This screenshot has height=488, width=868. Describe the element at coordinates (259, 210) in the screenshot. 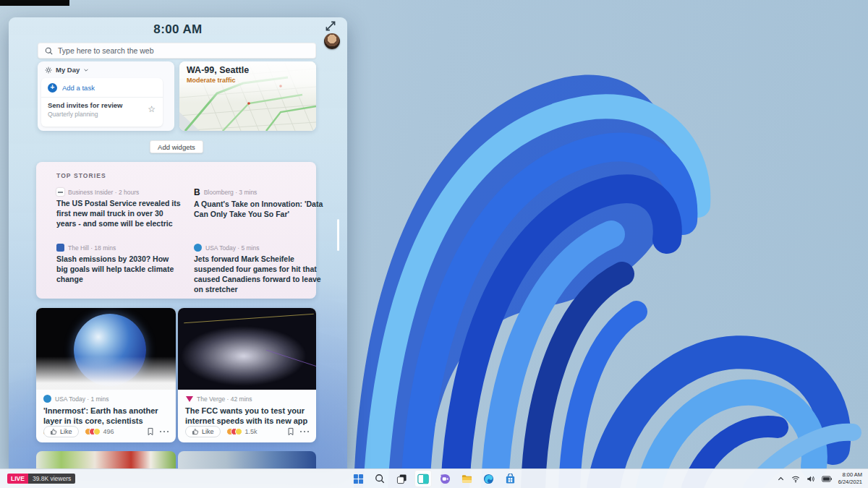

I see `story-headline: A Quant's Take on Innovation: 'Data Can …` at that location.